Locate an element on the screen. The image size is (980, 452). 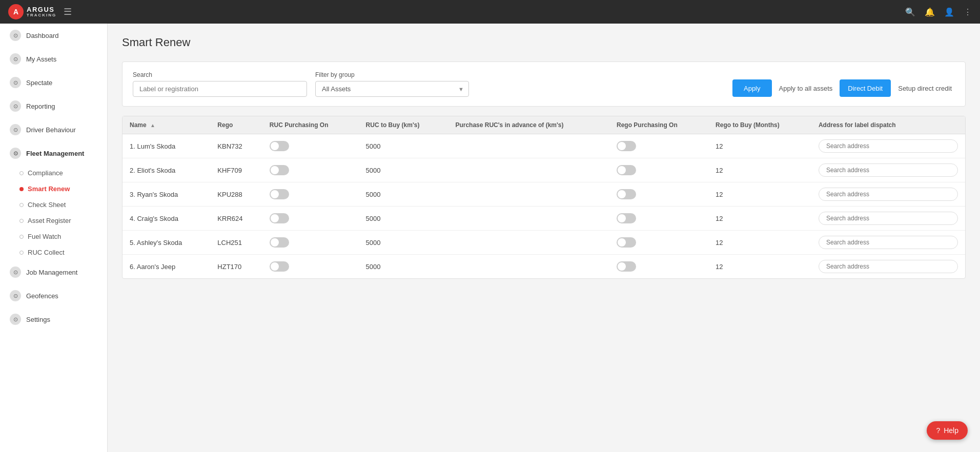
sidebar-label-reporting: Reporting is located at coordinates (40, 107).